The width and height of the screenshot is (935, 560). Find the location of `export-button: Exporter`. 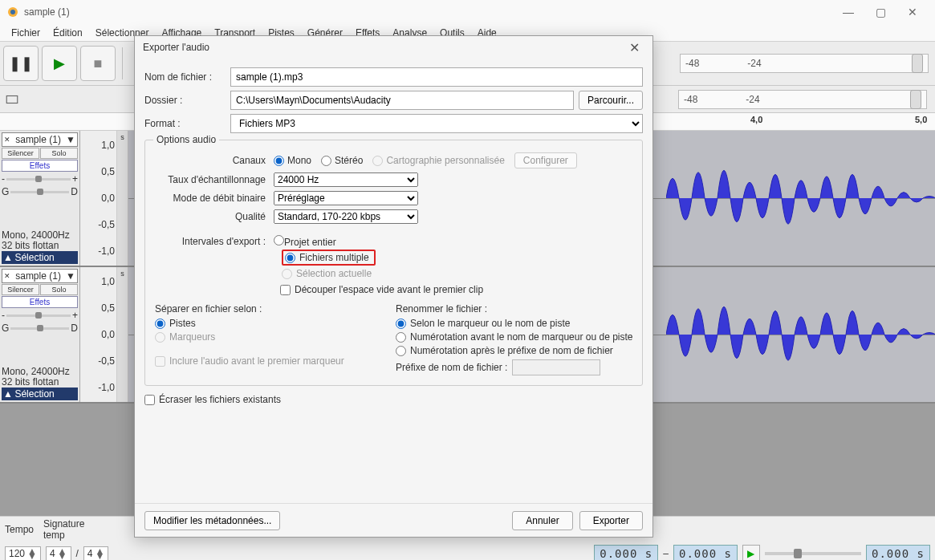

export-button: Exporter is located at coordinates (612, 521).